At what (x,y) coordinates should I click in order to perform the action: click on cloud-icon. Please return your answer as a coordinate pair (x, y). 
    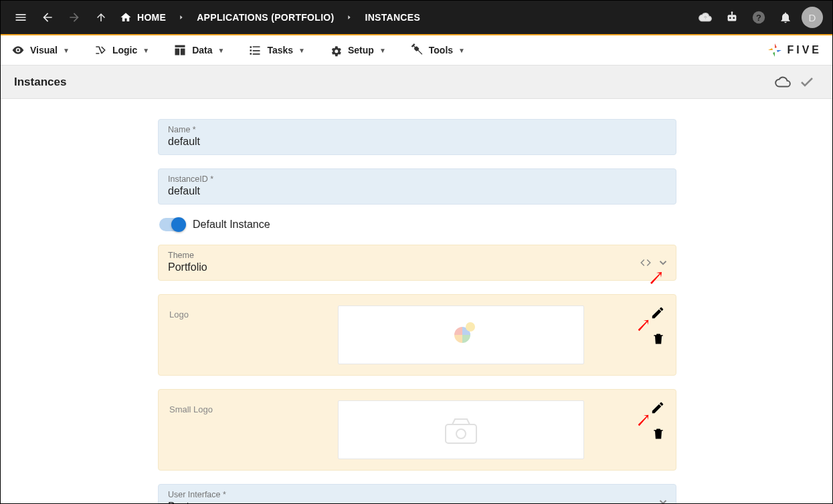
    Looking at the image, I should click on (783, 82).